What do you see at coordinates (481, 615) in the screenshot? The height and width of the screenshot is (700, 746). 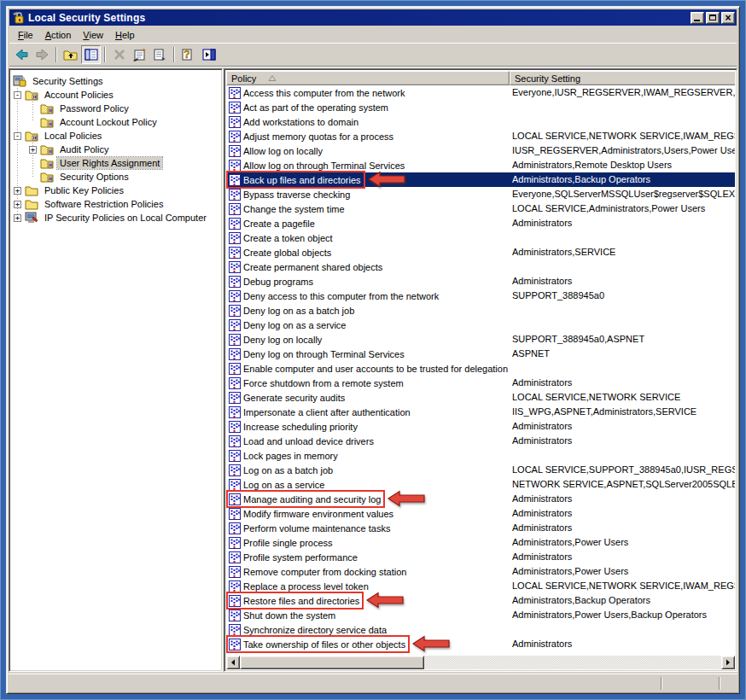 I see `policy-row: Shut down the system Administrators,Powe…` at bounding box center [481, 615].